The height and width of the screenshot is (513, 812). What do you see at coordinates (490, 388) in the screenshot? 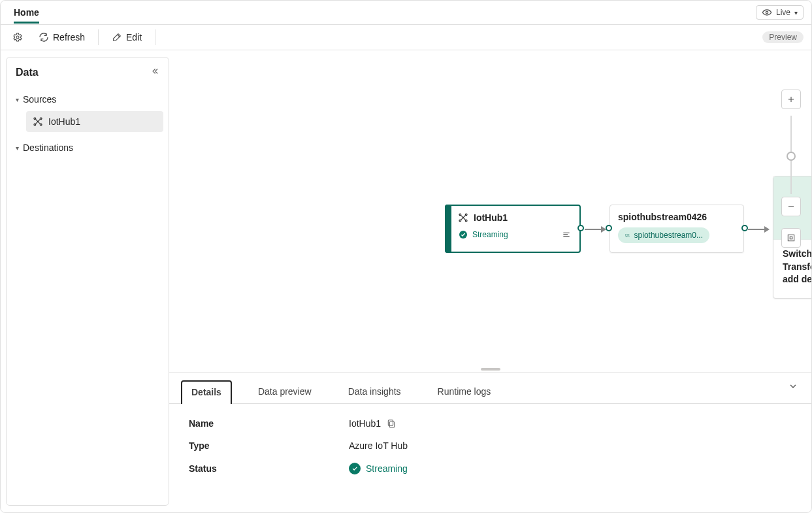
I see `bottom-panel-tabs: Details Data preview Data insights Runti…` at bounding box center [490, 388].